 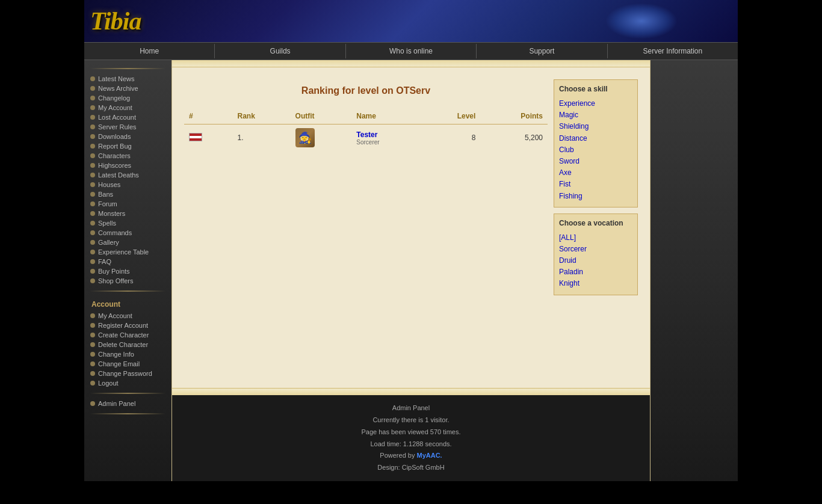 What do you see at coordinates (321, 138) in the screenshot?
I see `row-outfit: 🧙` at bounding box center [321, 138].